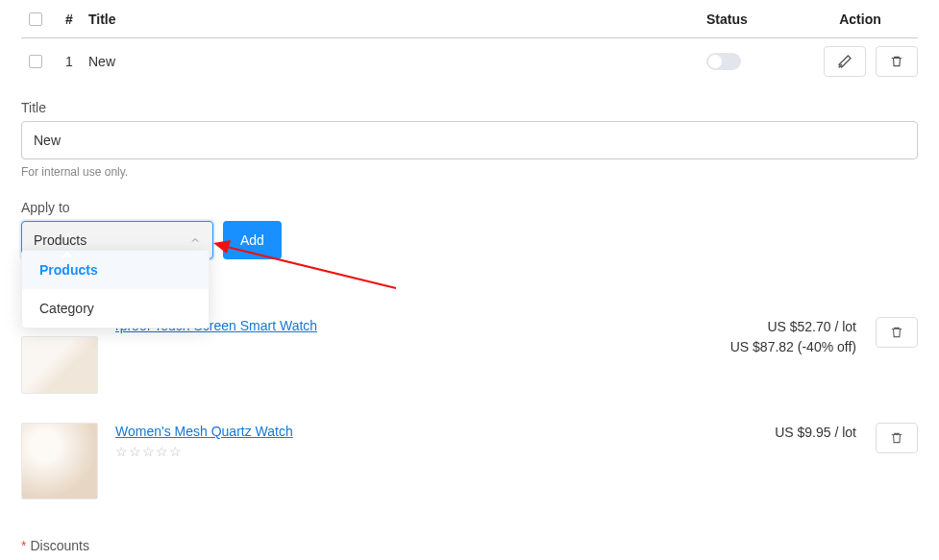 The height and width of the screenshot is (560, 939). Describe the element at coordinates (23, 546) in the screenshot. I see `required-asterisk: *` at that location.